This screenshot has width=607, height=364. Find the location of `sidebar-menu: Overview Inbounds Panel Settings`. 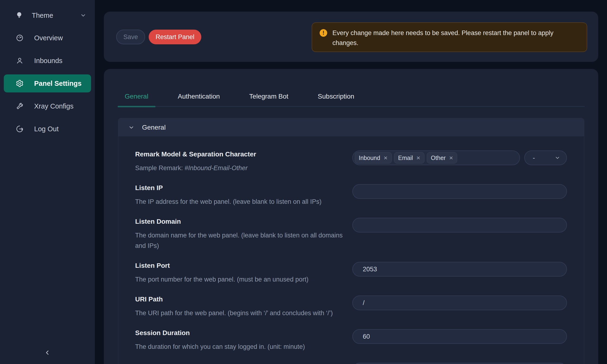

sidebar-menu: Overview Inbounds Panel Settings is located at coordinates (48, 86).